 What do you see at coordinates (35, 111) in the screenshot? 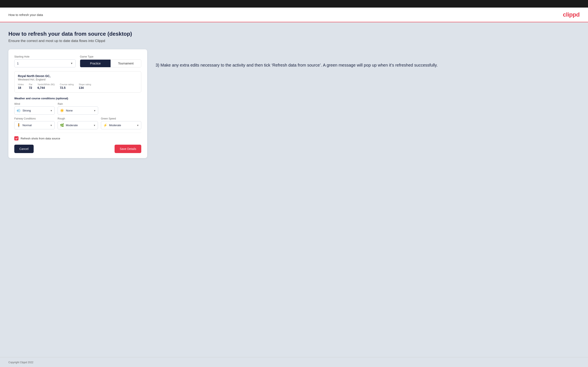
I see `wind-value: Strong` at bounding box center [35, 111].